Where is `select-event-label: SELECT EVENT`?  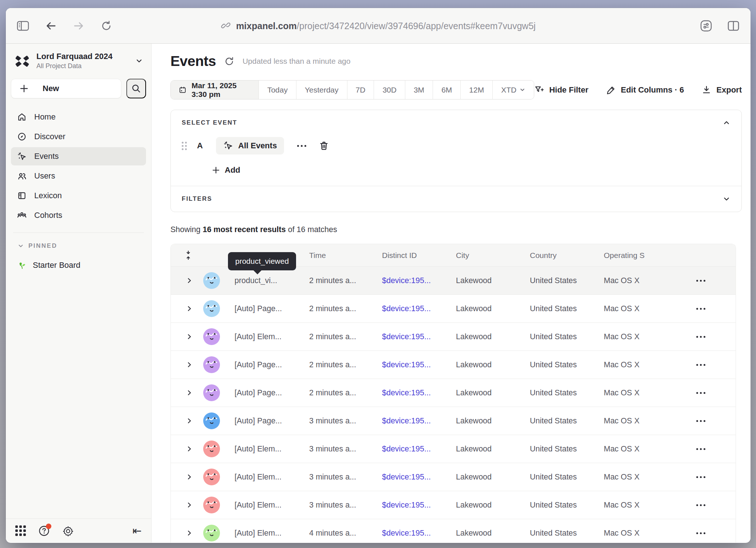 select-event-label: SELECT EVENT is located at coordinates (209, 123).